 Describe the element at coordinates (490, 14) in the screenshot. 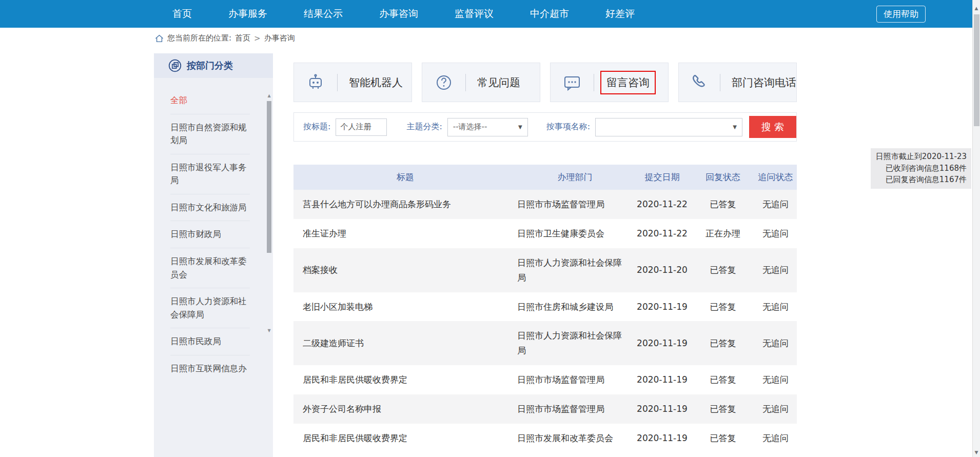

I see `top-navigation-bar: 首页办事服务结果公示办事咨询监督评议中介超市好差评 使用帮助` at that location.